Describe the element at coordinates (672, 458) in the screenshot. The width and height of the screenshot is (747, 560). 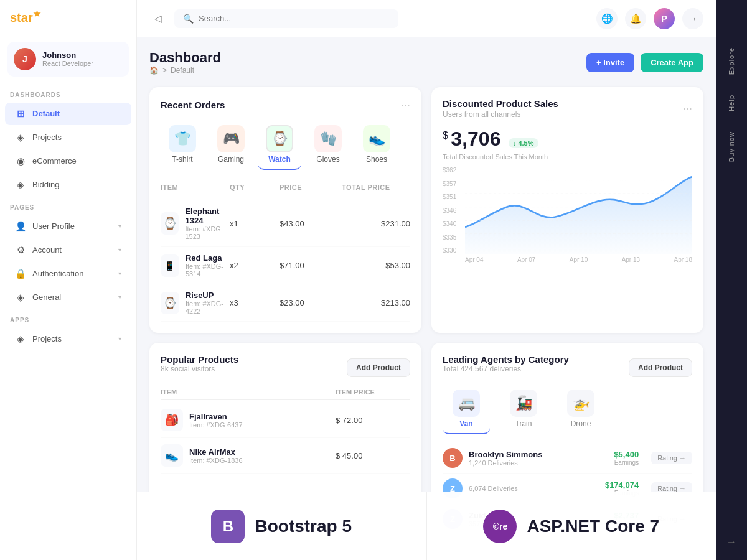
I see `rating-button: Rating →` at that location.